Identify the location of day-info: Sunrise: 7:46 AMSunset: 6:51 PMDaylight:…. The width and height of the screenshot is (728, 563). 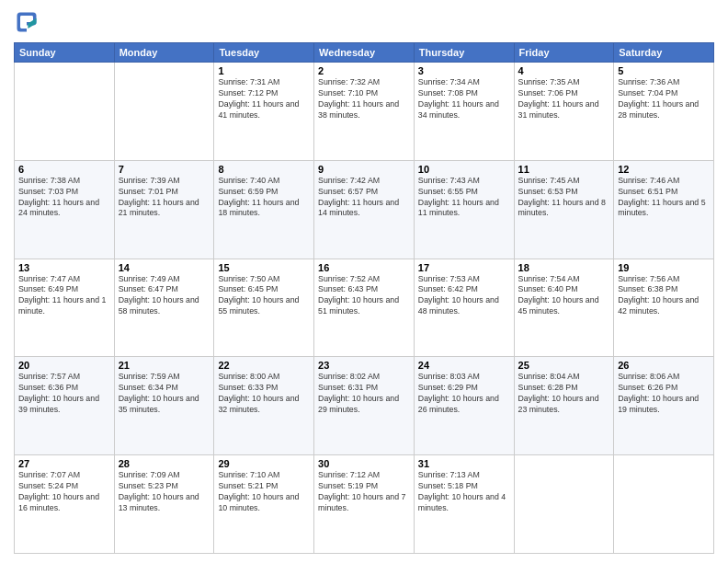
(664, 198).